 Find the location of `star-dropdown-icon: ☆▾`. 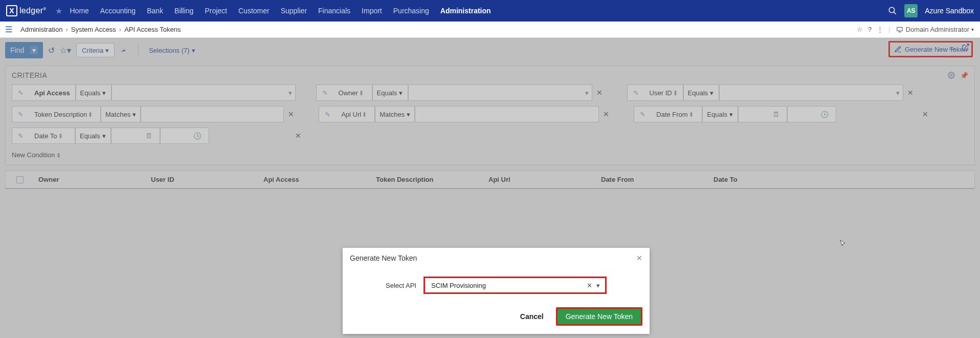

star-dropdown-icon: ☆▾ is located at coordinates (65, 50).